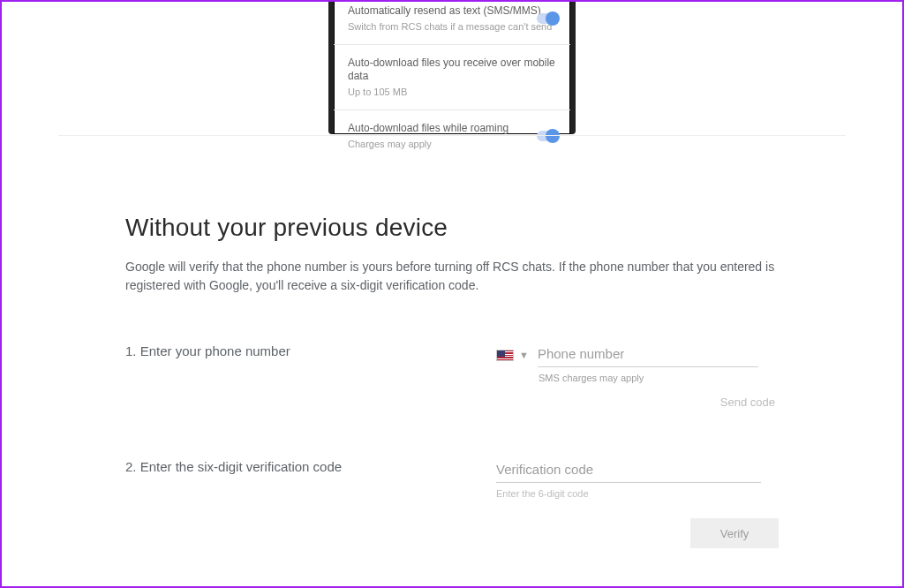  I want to click on send-code-button: Send code, so click(646, 403).